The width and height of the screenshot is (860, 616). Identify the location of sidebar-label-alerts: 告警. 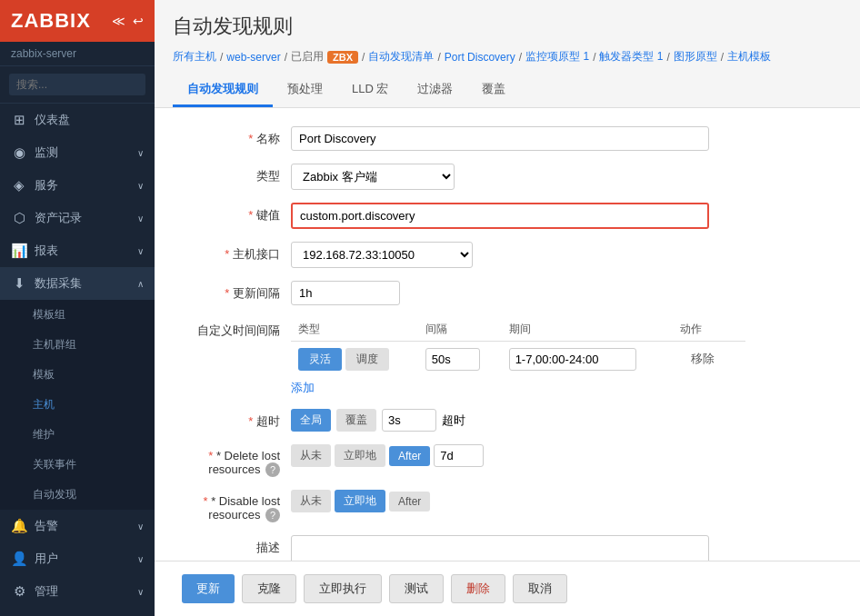
(82, 526).